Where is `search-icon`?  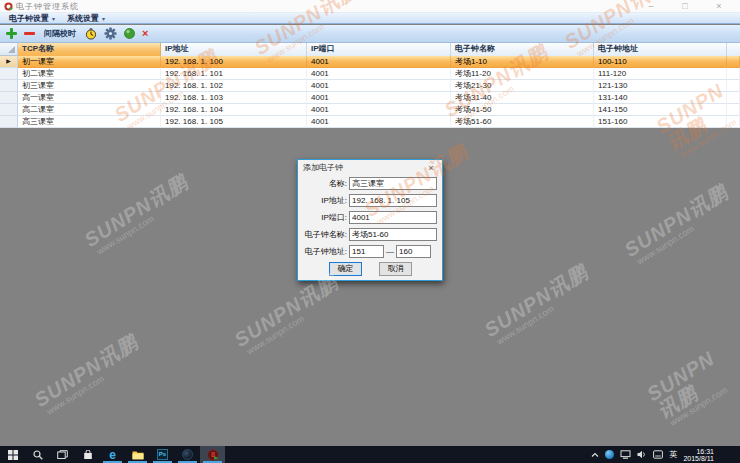 search-icon is located at coordinates (38, 455).